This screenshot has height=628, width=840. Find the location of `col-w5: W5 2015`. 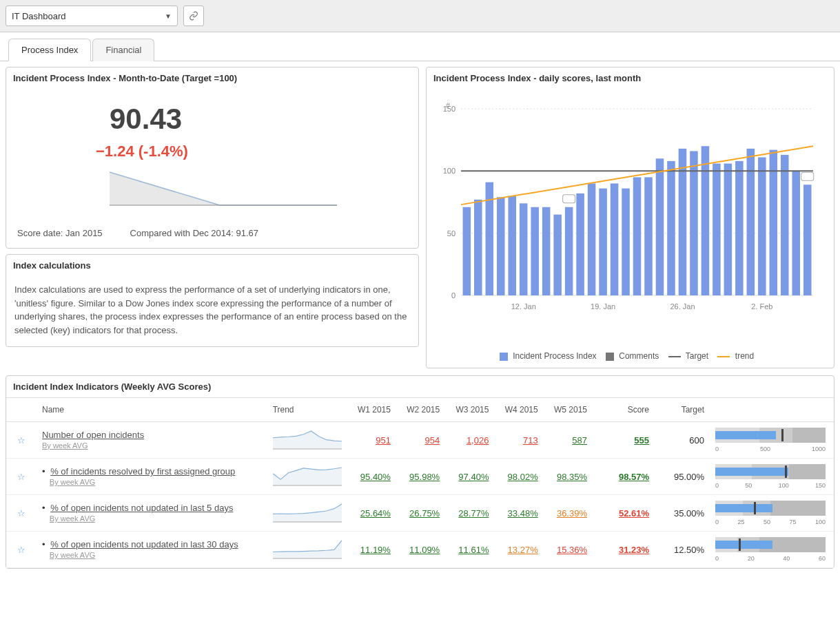

col-w5: W5 2015 is located at coordinates (568, 410).